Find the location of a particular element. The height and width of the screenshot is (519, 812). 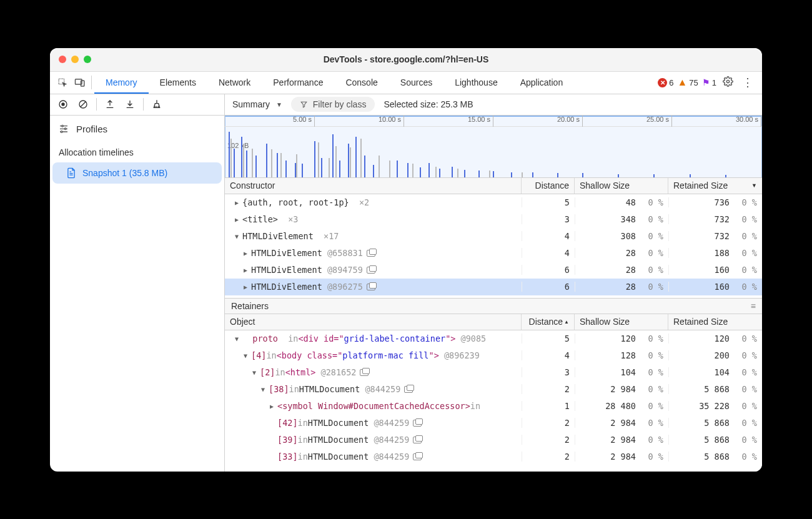

col-constructor: Constructor is located at coordinates (374, 186).